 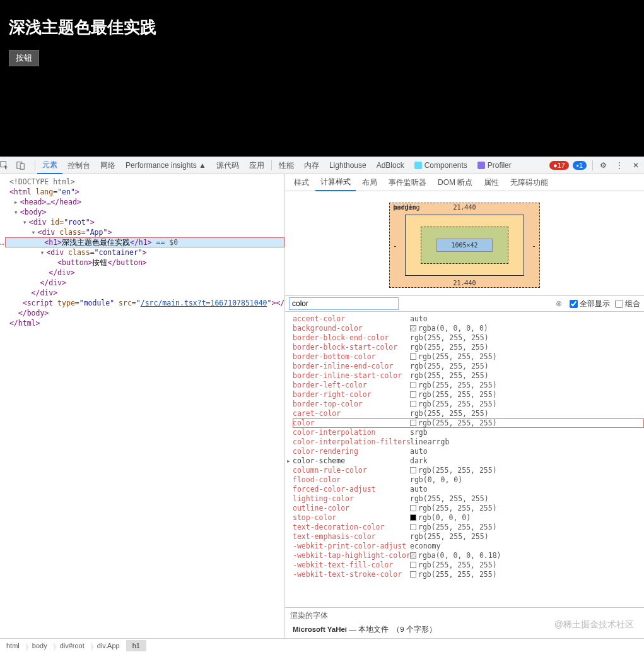 What do you see at coordinates (50, 165) in the screenshot?
I see `devtools-tab-0: 元素` at bounding box center [50, 165].